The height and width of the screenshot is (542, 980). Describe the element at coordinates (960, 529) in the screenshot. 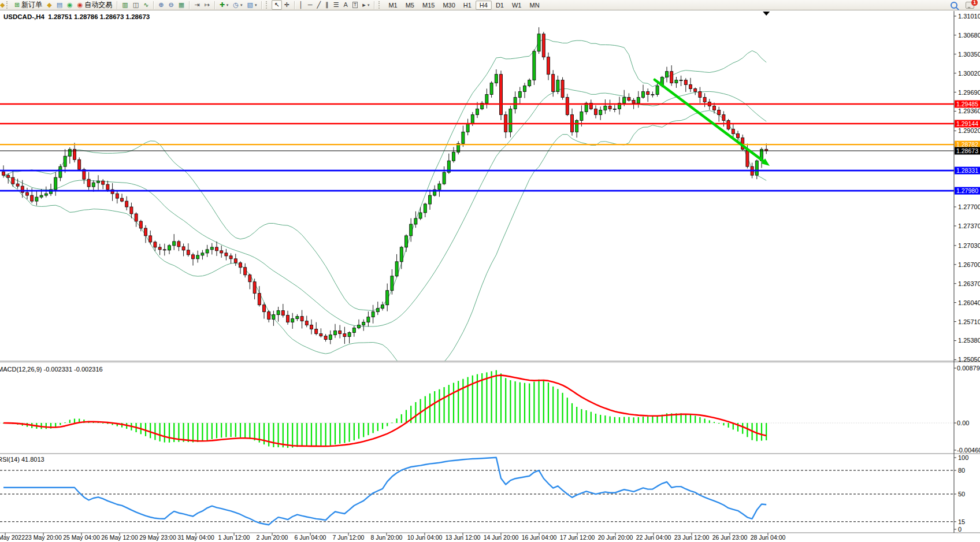

I see `svg-text: 0` at that location.